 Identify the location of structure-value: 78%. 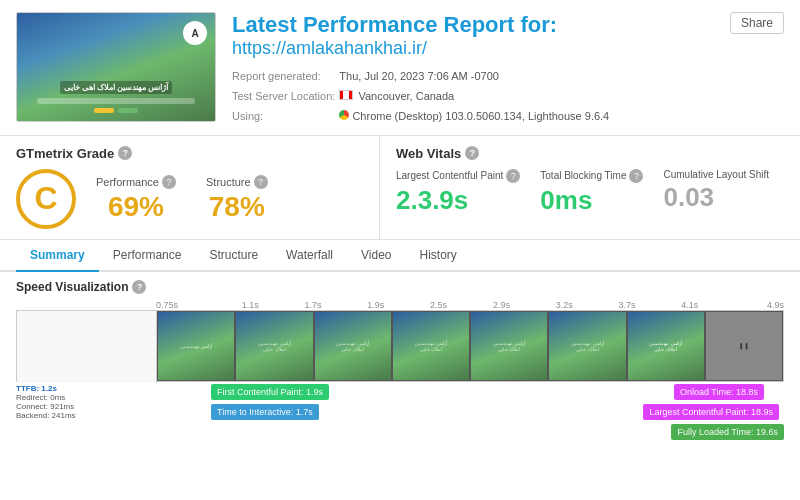
(237, 207).